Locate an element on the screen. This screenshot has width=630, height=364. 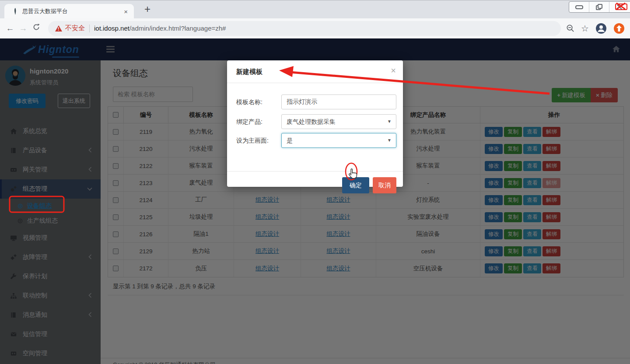
forward-button: → is located at coordinates (23, 28).